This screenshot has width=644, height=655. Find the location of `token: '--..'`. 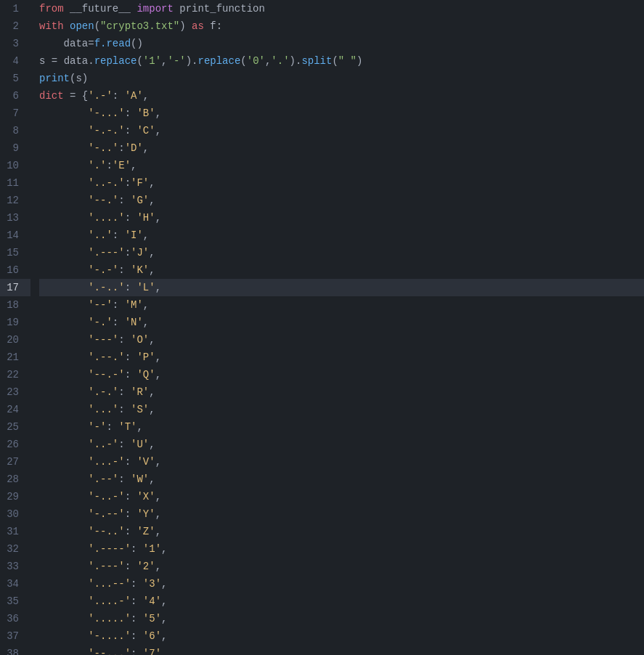

token: '--..' is located at coordinates (106, 532).